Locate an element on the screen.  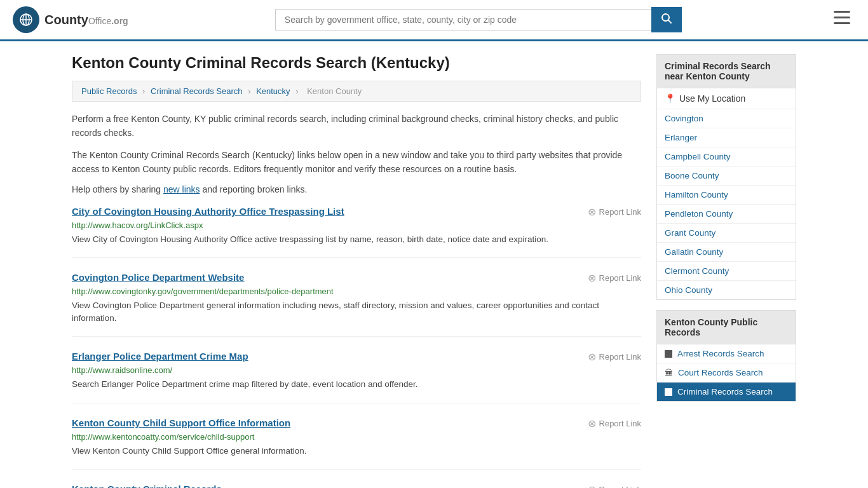
sidebar-item-grant-county: Grant County is located at coordinates (726, 233).